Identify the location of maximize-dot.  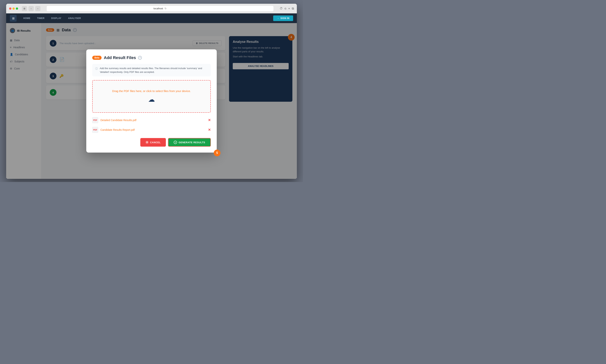
(17, 8).